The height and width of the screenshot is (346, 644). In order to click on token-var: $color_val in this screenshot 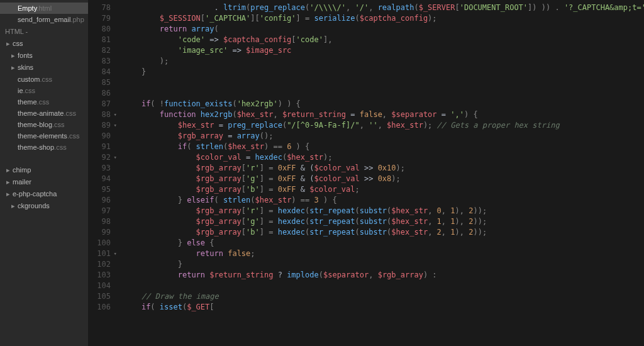, I will do `click(332, 189)`.